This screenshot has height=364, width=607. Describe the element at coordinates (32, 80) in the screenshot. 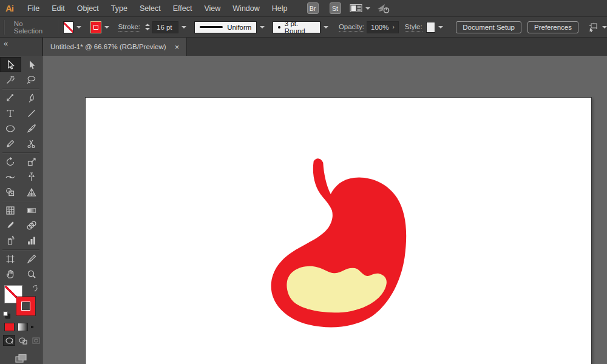

I see `lasso-tool-icon` at that location.